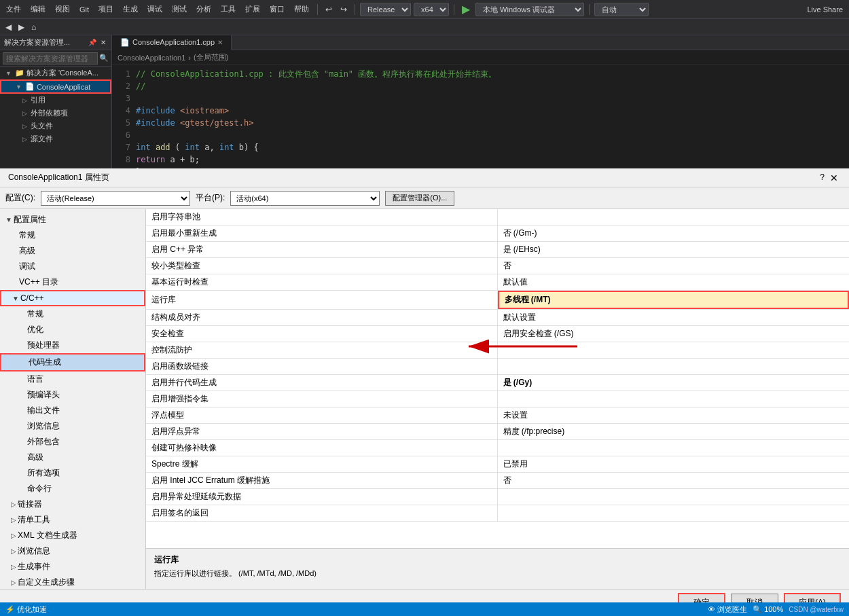 Image resolution: width=849 pixels, height=616 pixels. I want to click on breadcrumb-scope: (全局范围), so click(211, 57).